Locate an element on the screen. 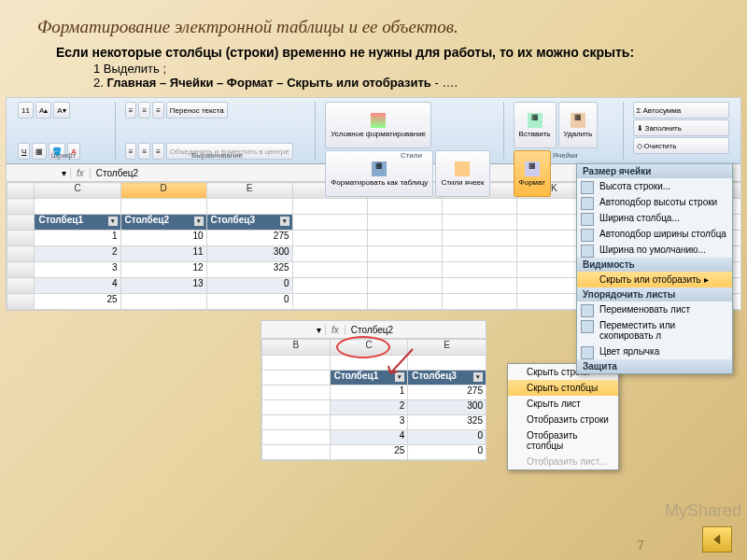  cond-format-icon is located at coordinates (378, 120).